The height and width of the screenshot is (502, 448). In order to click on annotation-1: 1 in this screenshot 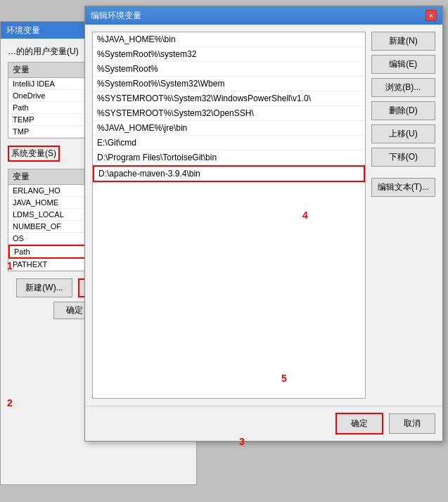, I will do `click(10, 266)`.